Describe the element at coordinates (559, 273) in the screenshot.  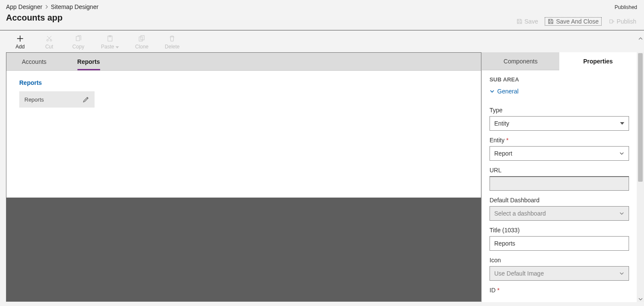
I see `icon-select: Use Default Image` at that location.